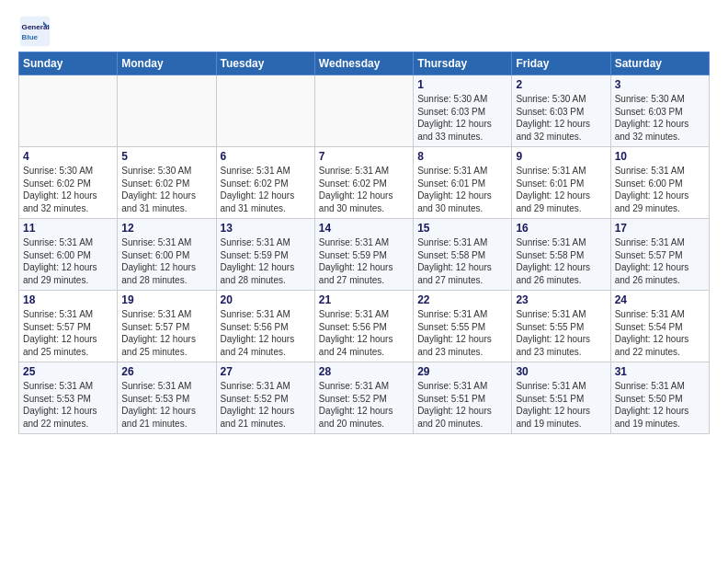 This screenshot has width=728, height=563. Describe the element at coordinates (364, 300) in the screenshot. I see `day-number: 21` at that location.